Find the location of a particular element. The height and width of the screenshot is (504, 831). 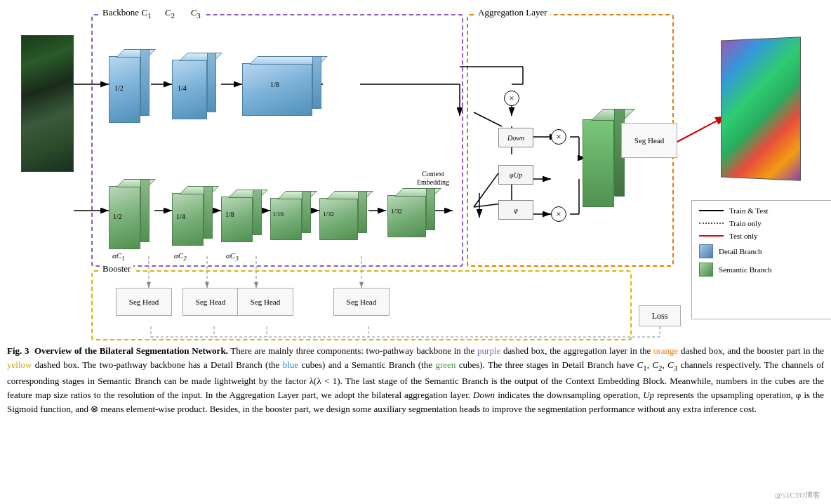

caption-yellow-word: yellow is located at coordinates (20, 365).